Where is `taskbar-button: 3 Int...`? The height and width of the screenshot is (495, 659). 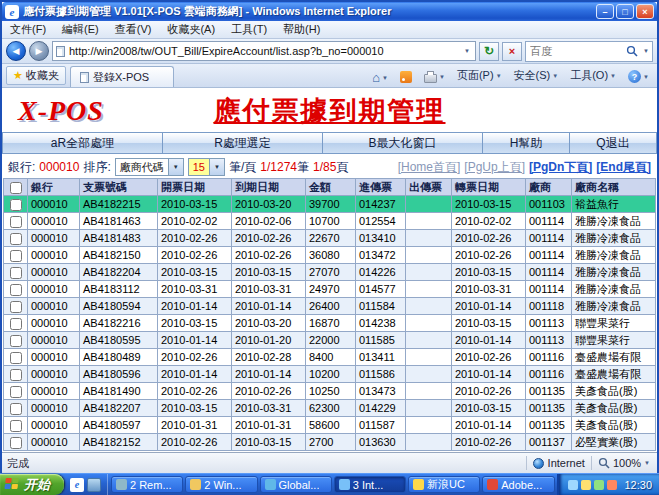
taskbar-button: 3 Int... is located at coordinates (370, 484).